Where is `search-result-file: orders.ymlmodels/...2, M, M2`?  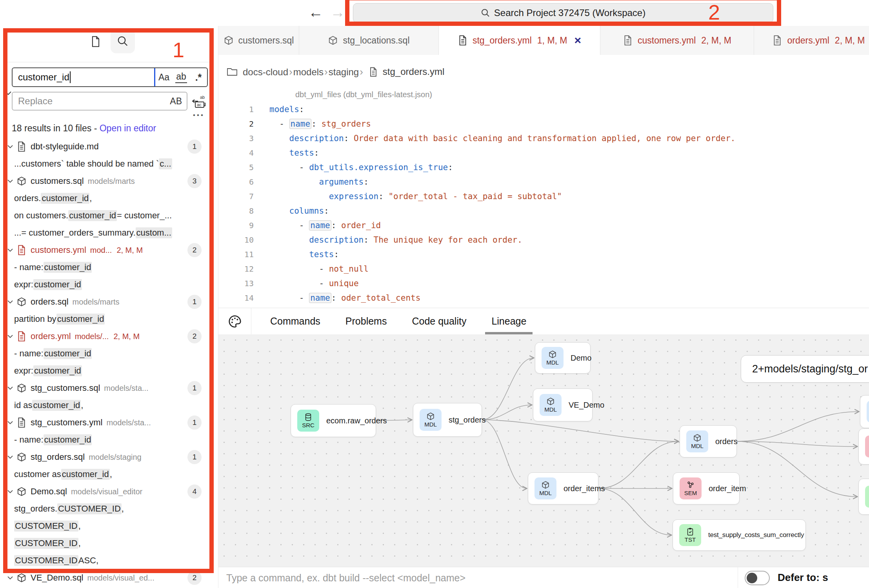 search-result-file: orders.ymlmodels/...2, M, M2 is located at coordinates (106, 336).